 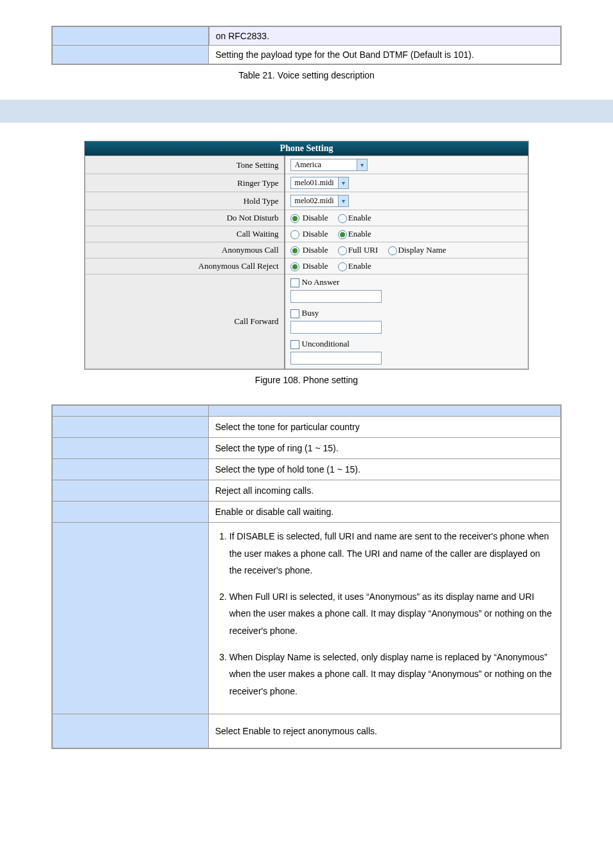 What do you see at coordinates (315, 201) in the screenshot?
I see `hold-type-value: melo02.midi` at bounding box center [315, 201].